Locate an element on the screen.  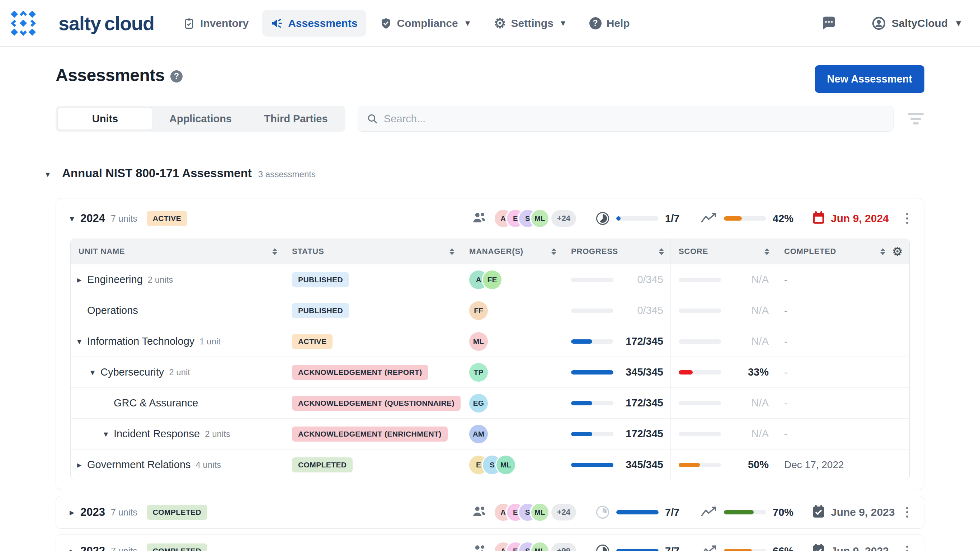
tab-third-parties: Third Parties is located at coordinates (296, 119).